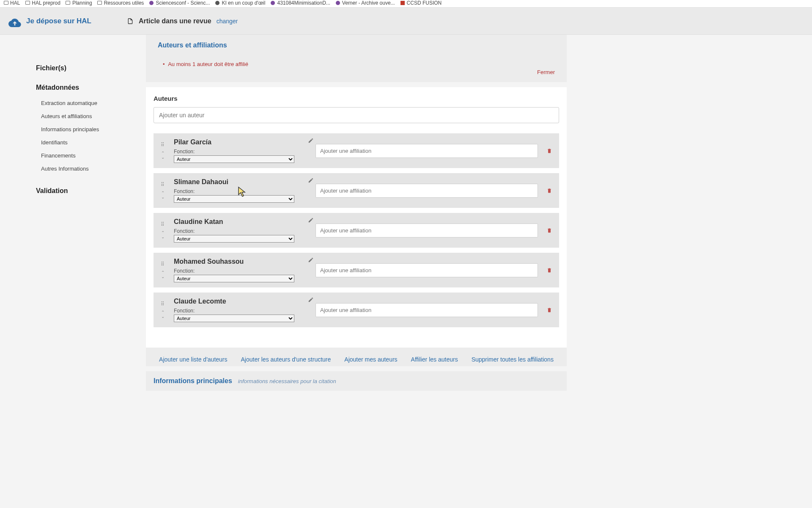 Image resolution: width=812 pixels, height=508 pixels. I want to click on sidebar-items-list: Extraction automatiqueAuteurs et affilia…, so click(91, 136).